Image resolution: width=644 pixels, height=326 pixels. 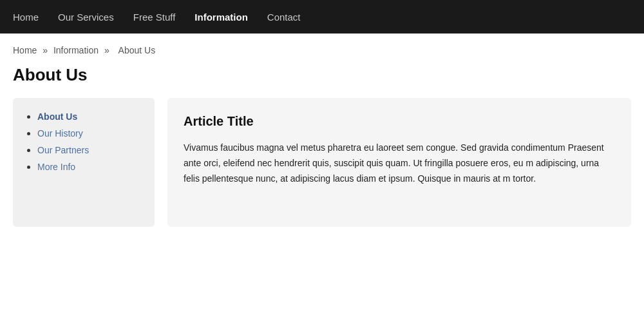 What do you see at coordinates (284, 17) in the screenshot?
I see `nav-contact: Contact` at bounding box center [284, 17].